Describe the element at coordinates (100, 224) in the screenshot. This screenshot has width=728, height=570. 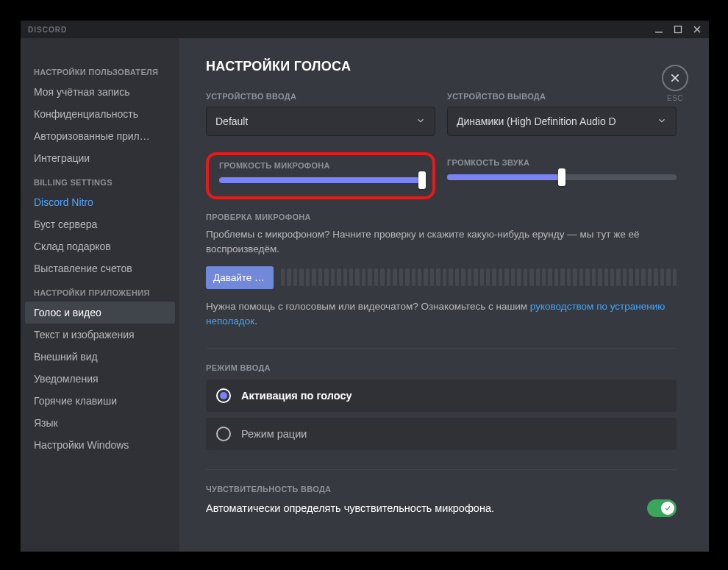
I see `sidebar-item: Буст сервера` at that location.